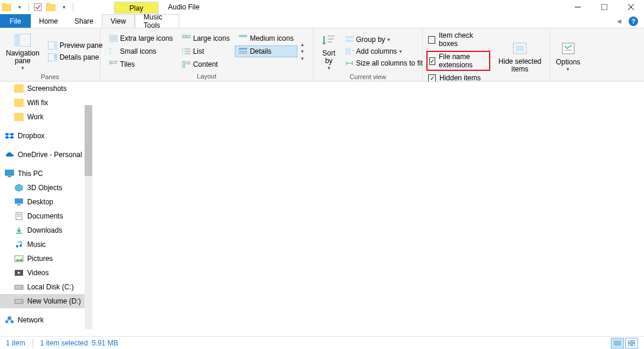 This screenshot has height=349, width=644. What do you see at coordinates (206, 51) in the screenshot?
I see `layout-list: List` at bounding box center [206, 51].